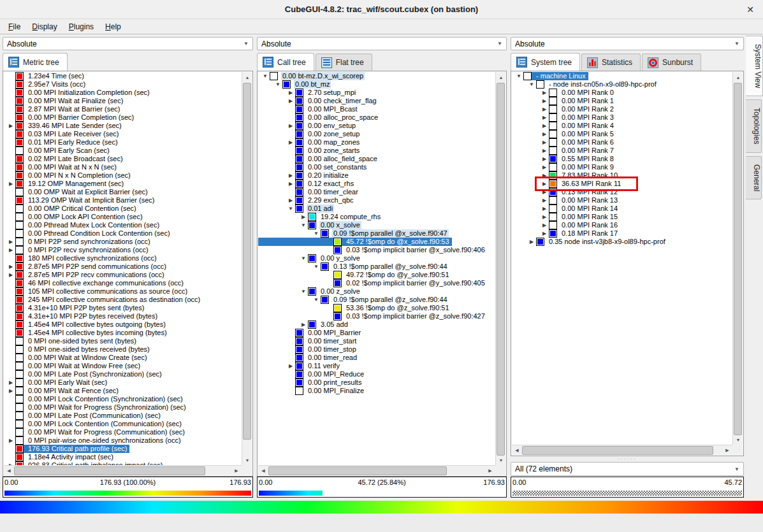 The height and width of the screenshot is (532, 763). What do you see at coordinates (295, 84) in the screenshot?
I see `tree-row: ▼0.00 bt_mz` at bounding box center [295, 84].